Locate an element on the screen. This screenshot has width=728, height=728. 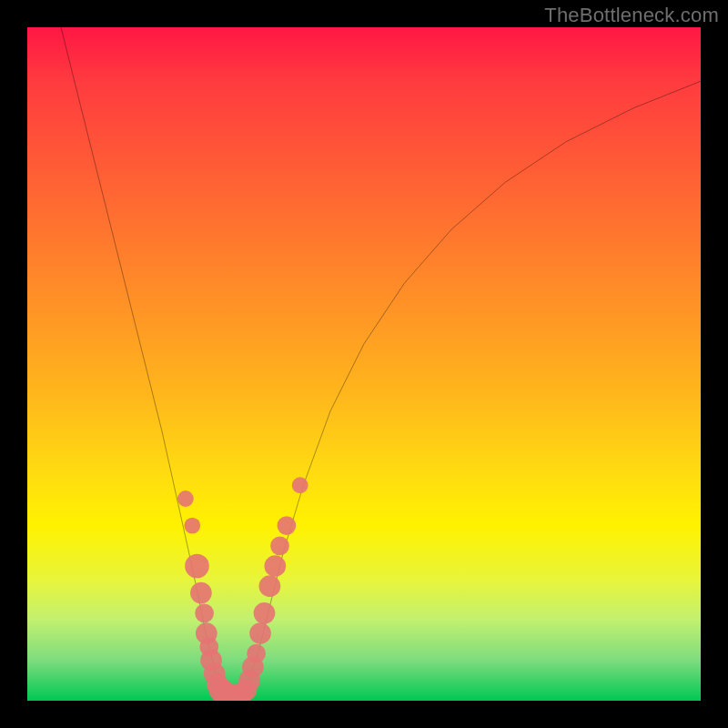
watermark-text: TheBottleneck.com is located at coordinates (632, 15).